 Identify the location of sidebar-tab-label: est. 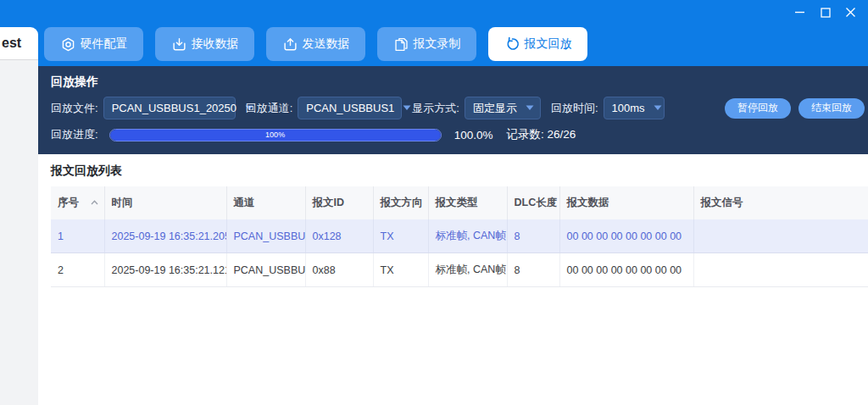
(12, 43).